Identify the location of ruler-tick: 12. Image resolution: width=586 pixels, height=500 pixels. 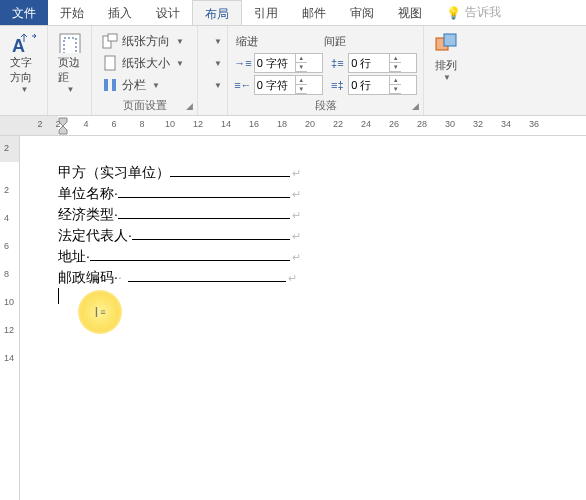
(9, 330).